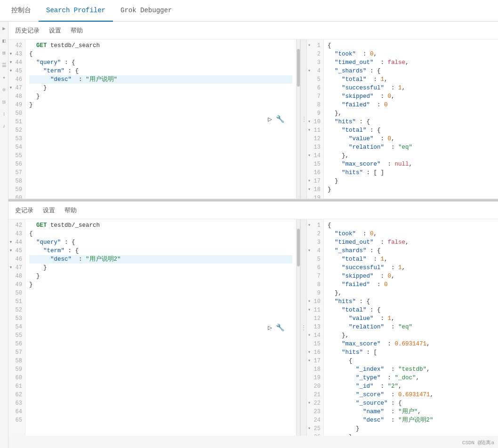  Describe the element at coordinates (478, 442) in the screenshot. I see `watermark: CSDN @陆离a` at that location.